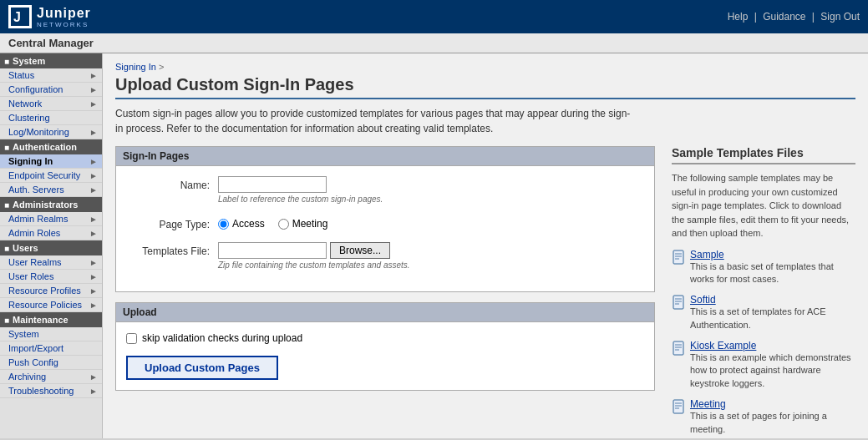 This screenshot has width=868, height=440. I want to click on svg-text: J, so click(17, 17).